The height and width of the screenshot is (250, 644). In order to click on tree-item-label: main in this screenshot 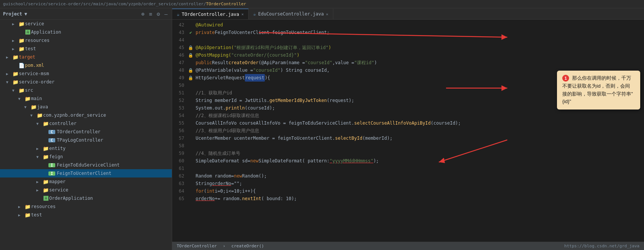, I will do `click(36, 99)`.